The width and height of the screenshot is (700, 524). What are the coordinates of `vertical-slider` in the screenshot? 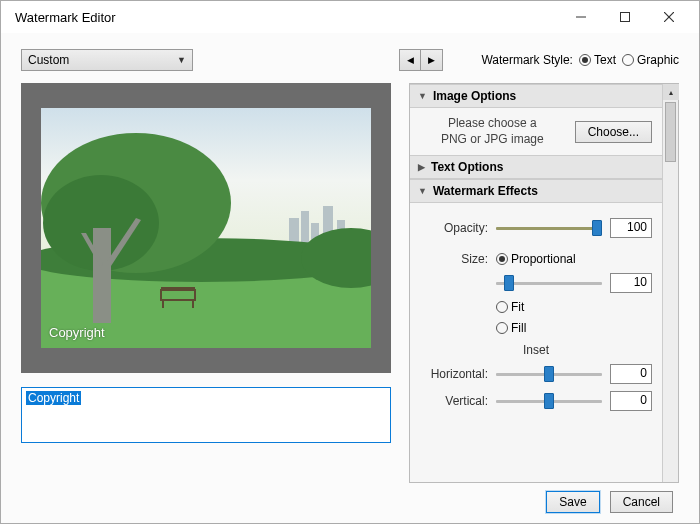 It's located at (549, 401).